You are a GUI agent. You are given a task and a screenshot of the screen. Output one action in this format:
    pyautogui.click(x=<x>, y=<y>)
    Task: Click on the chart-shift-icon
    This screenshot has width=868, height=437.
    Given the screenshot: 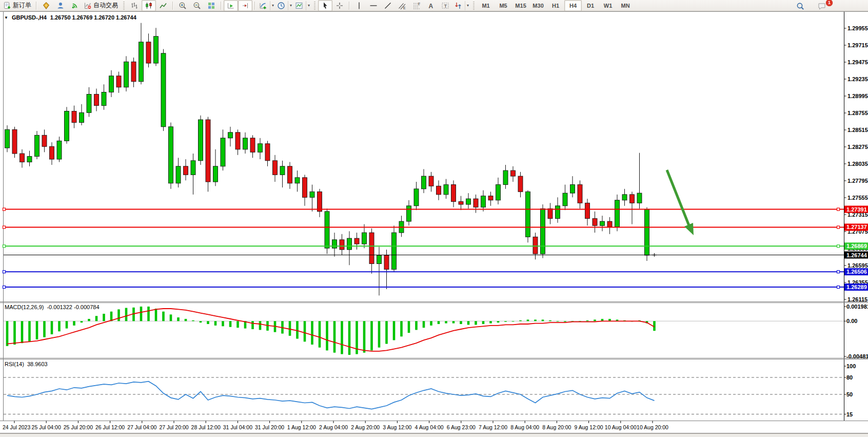 What is the action you would take?
    pyautogui.click(x=245, y=6)
    